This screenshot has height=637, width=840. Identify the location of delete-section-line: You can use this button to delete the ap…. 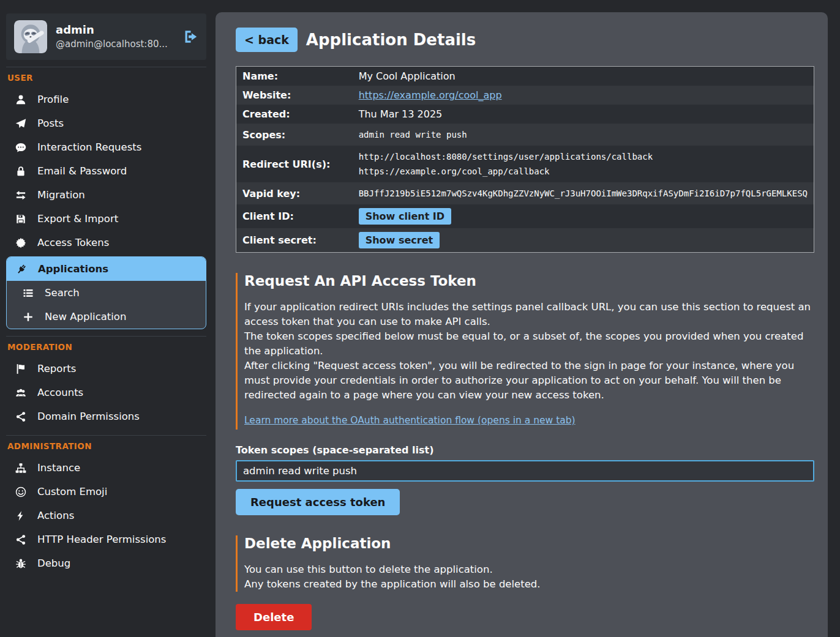
(529, 570).